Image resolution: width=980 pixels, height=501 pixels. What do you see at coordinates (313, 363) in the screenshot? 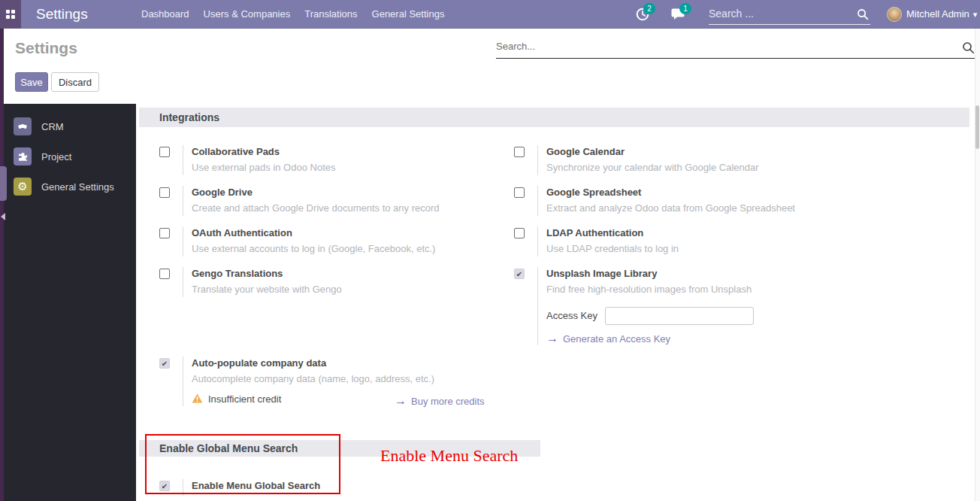
I see `setting-title: Auto-populate company data` at bounding box center [313, 363].